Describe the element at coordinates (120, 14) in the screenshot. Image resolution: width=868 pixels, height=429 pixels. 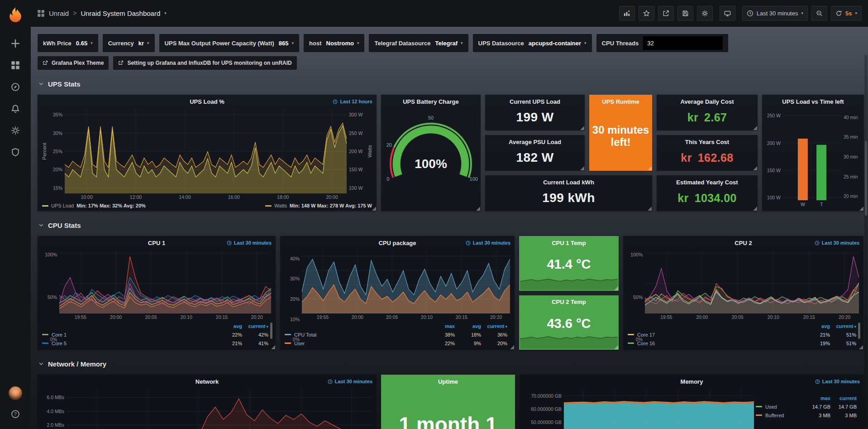
I see `dashboard-title: Unraid System Dashboard` at that location.